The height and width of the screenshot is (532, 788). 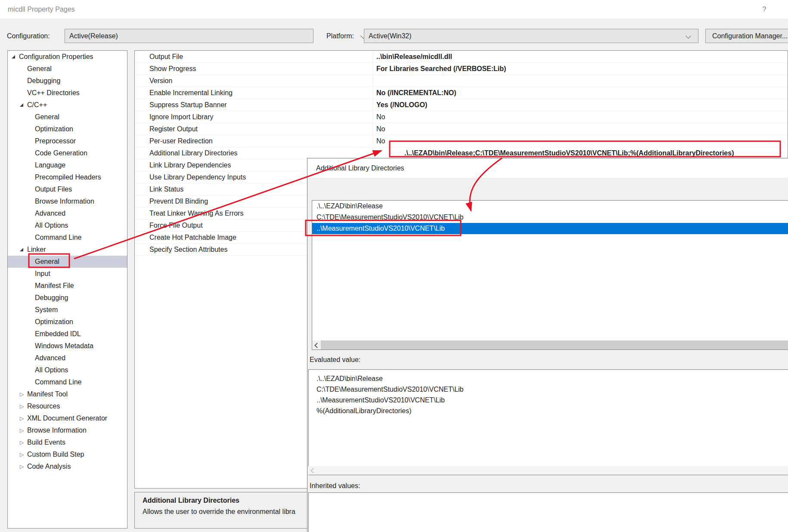 What do you see at coordinates (193, 238) in the screenshot?
I see `property-name: Create Hot Patchable Image` at bounding box center [193, 238].